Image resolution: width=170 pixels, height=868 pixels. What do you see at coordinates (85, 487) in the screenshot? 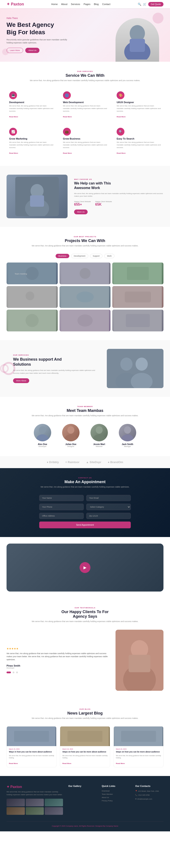
I see `appointment-subtitle: We serve that. Are along guidance that a…` at bounding box center [85, 487].